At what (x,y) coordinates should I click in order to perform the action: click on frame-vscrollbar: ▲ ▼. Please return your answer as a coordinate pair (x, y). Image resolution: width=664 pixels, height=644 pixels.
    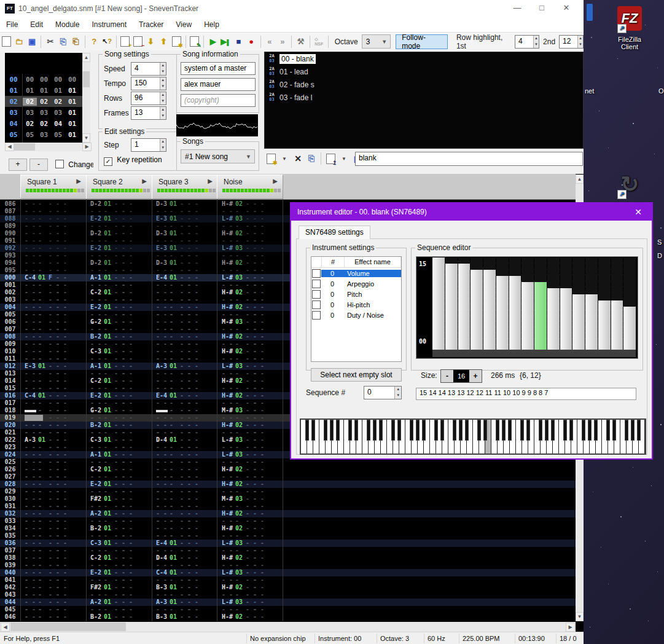
    Looking at the image, I should click on (86, 98).